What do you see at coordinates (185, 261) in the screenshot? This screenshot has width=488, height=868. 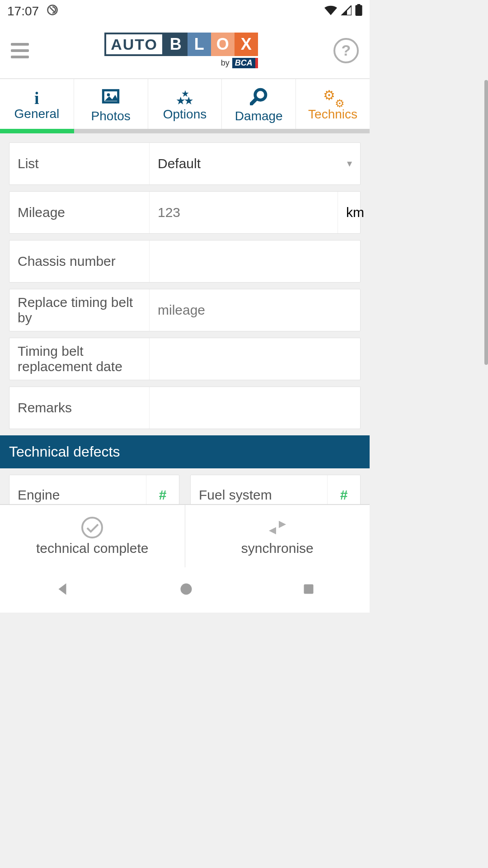 I see `chassis-row: Chassis number` at bounding box center [185, 261].